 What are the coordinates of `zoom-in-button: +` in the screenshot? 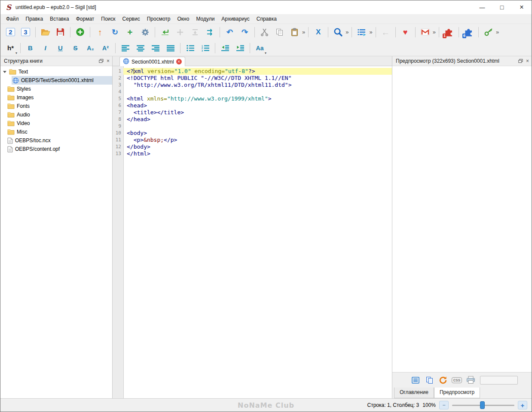 It's located at (523, 405).